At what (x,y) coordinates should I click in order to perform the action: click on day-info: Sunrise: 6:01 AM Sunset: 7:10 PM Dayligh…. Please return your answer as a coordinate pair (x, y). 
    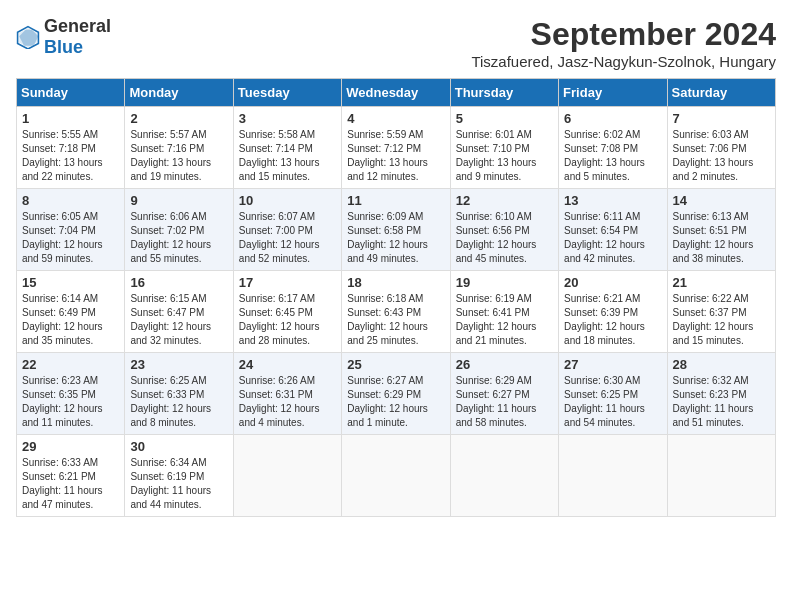
    Looking at the image, I should click on (504, 156).